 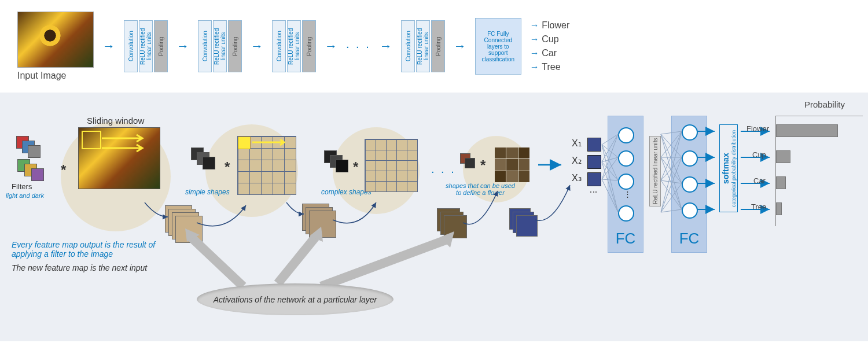 I want to click on conv-block-2: Convolution ReLU rectified linear units …, so click(x=220, y=46).